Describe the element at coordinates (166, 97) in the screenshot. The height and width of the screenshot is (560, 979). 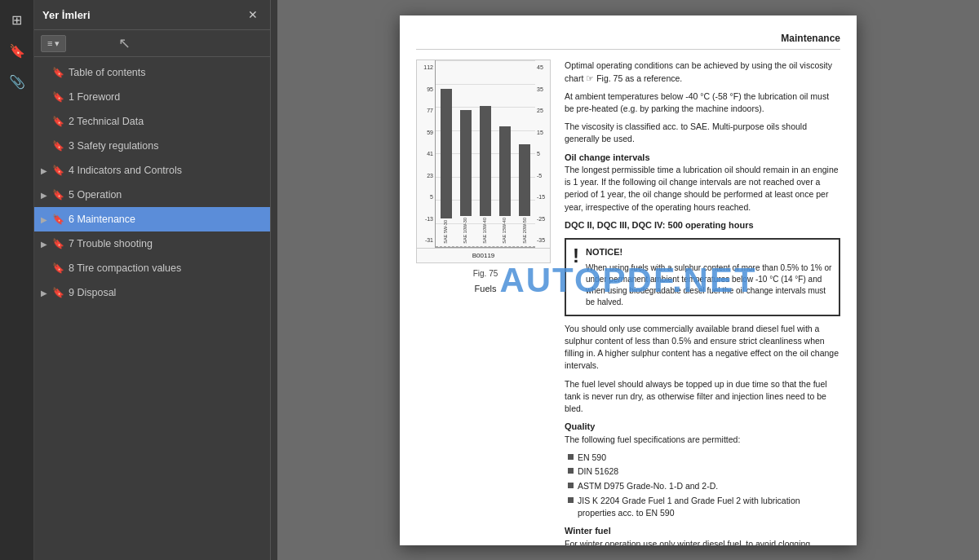
I see `toc-label: 1 Foreword` at that location.